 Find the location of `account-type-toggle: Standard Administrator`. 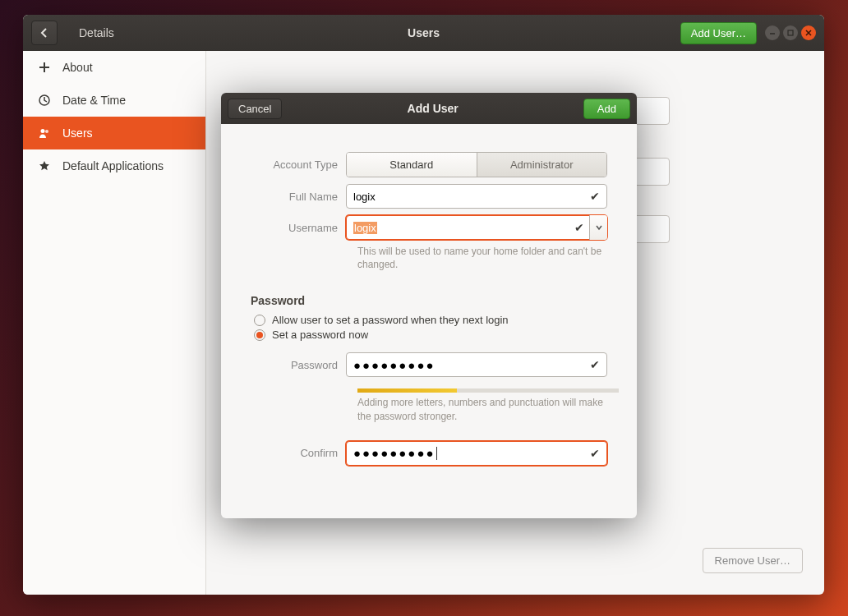

account-type-toggle: Standard Administrator is located at coordinates (477, 164).